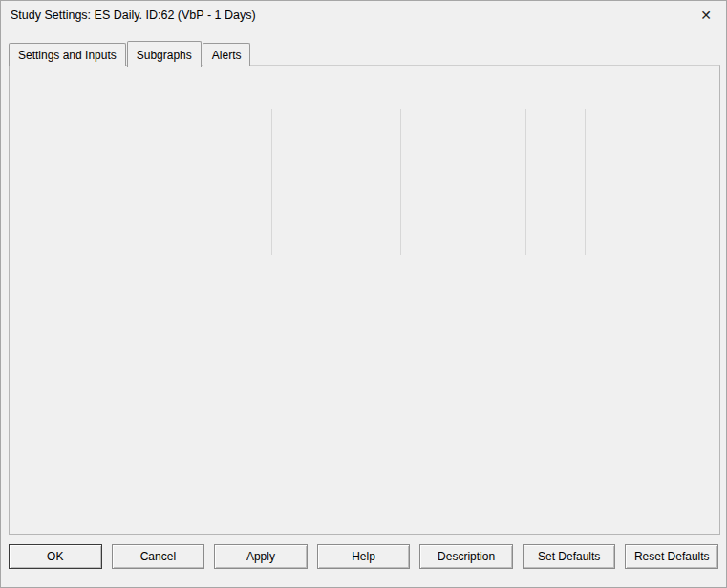  Describe the element at coordinates (569, 556) in the screenshot. I see `set-defaults-button: Set Defaults` at that location.